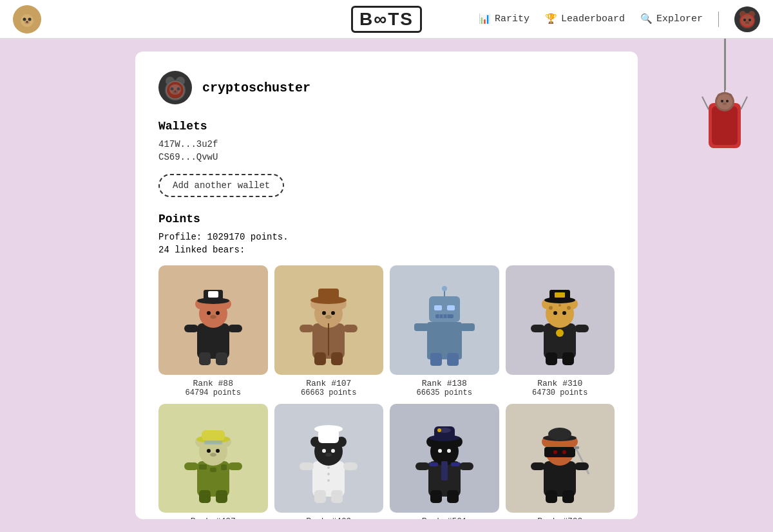 The image size is (773, 532). What do you see at coordinates (647, 19) in the screenshot?
I see `explorer-icon: 🔍` at bounding box center [647, 19].